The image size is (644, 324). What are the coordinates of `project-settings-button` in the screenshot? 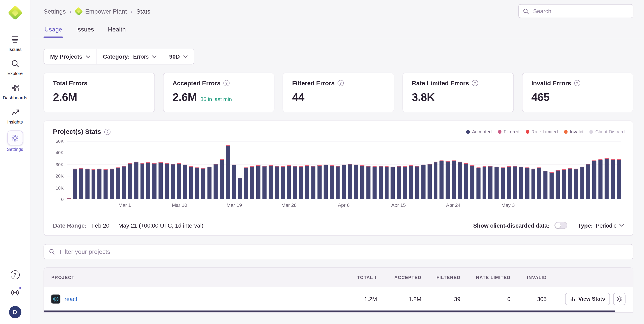 It's located at (620, 299).